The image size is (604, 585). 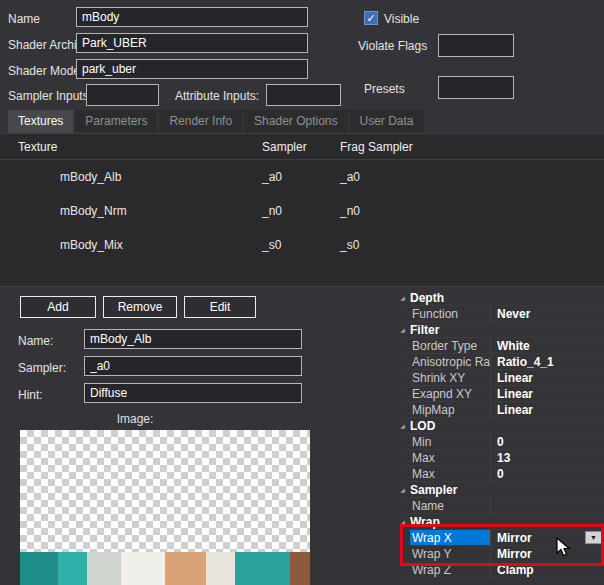 What do you see at coordinates (500, 346) in the screenshot?
I see `pg-row-border-type: Border Type White` at bounding box center [500, 346].